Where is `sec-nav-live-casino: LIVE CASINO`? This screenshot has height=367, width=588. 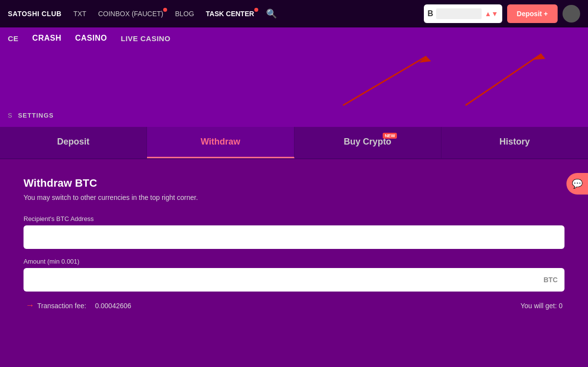 sec-nav-live-casino: LIVE CASINO is located at coordinates (145, 38).